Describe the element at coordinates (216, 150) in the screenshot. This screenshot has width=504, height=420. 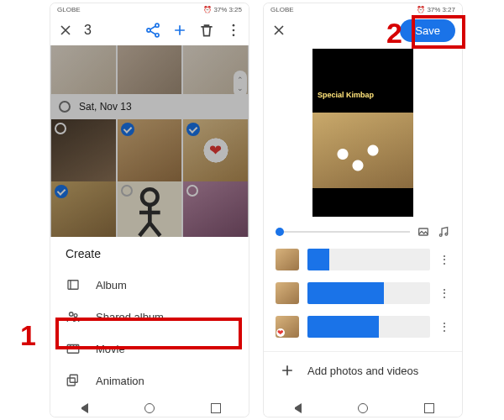
I see `heart-icon: ❤` at that location.